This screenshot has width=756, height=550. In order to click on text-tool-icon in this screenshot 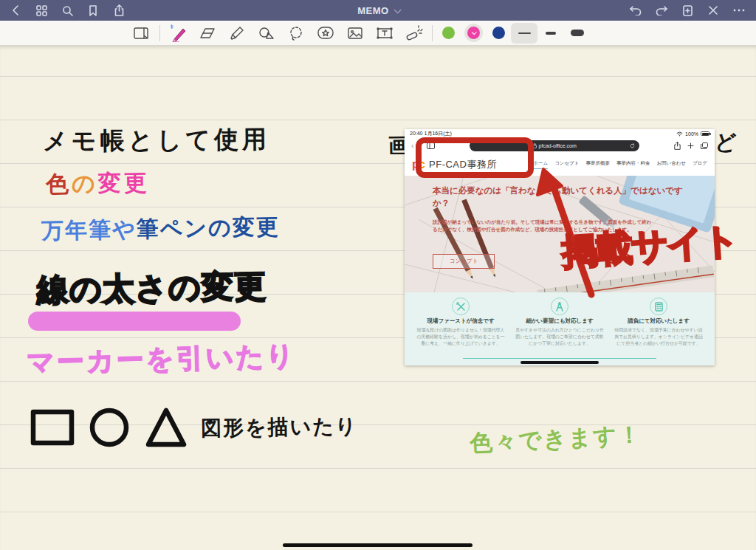, I will do `click(385, 33)`.